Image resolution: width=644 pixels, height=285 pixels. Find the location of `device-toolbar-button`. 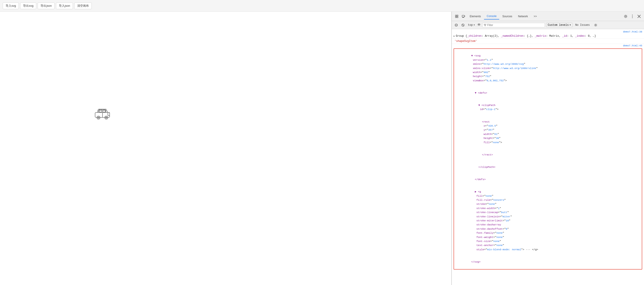

device-toolbar-button is located at coordinates (464, 17).